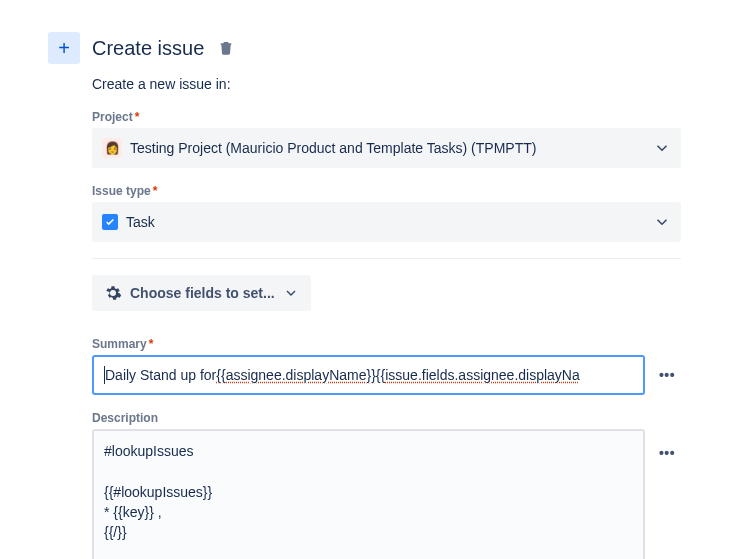 The height and width of the screenshot is (559, 731). What do you see at coordinates (368, 418) in the screenshot?
I see `description-label: Description` at bounding box center [368, 418].